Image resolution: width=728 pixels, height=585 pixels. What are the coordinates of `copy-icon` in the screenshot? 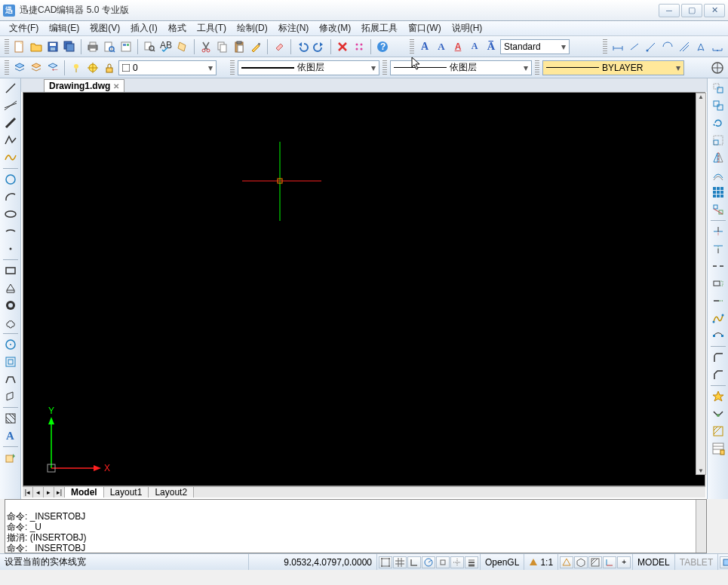 It's located at (223, 47).